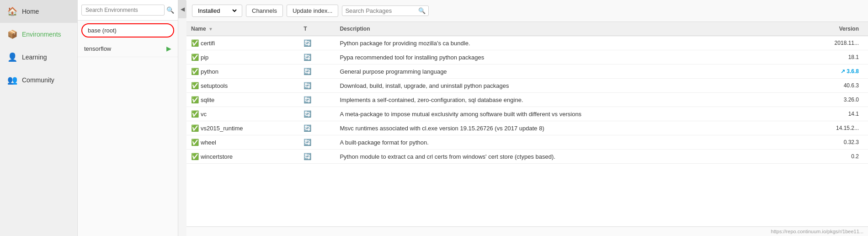  I want to click on table-row: ✅vc🔄A meta-package to impose mutual excl…, so click(527, 114).